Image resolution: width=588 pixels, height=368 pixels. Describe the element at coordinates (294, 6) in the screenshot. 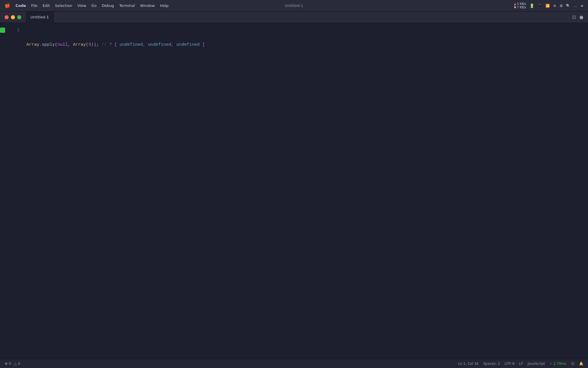

I see `window-title: Untitled-1` at that location.